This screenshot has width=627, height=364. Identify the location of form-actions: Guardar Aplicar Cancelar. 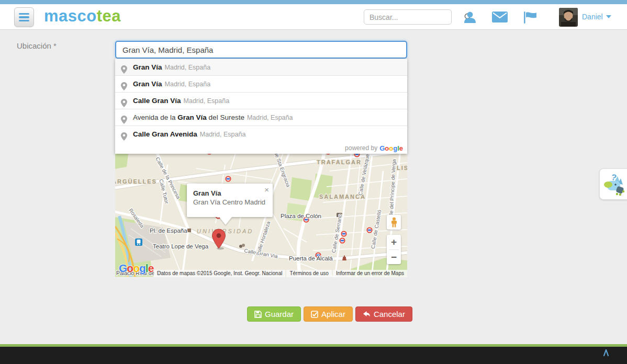
(330, 314).